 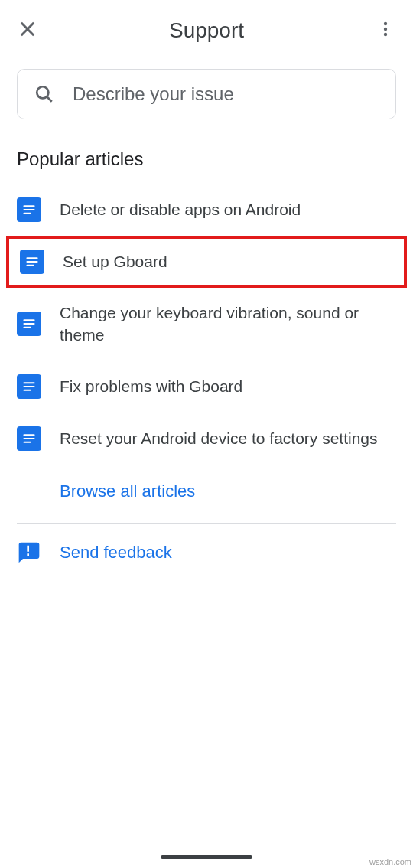 I want to click on header: Support, so click(x=206, y=28).